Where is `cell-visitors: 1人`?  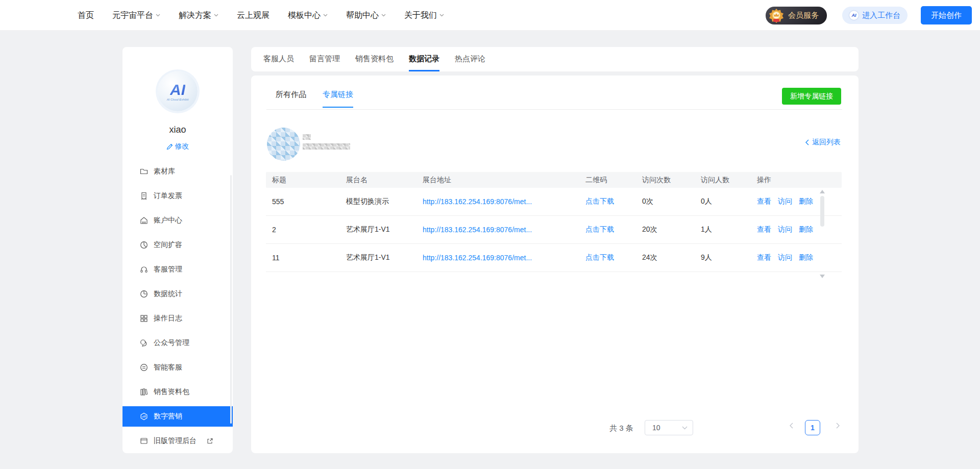
cell-visitors: 1人 is located at coordinates (723, 230).